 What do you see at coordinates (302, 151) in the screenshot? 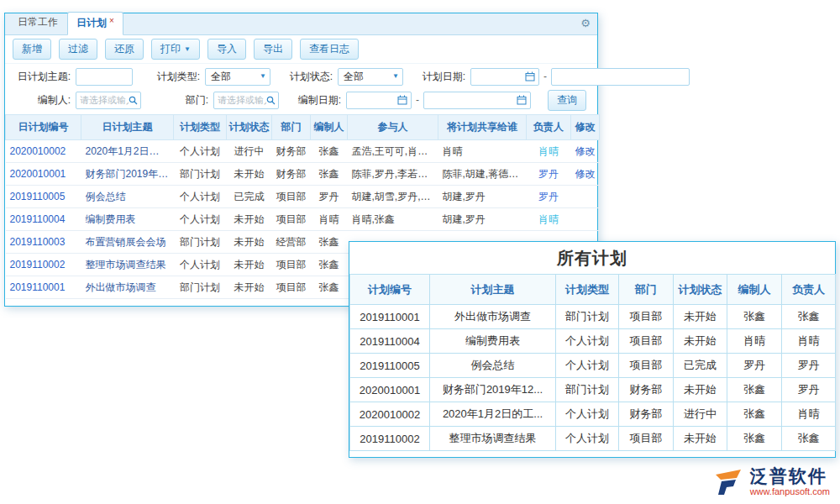
I see `daily-plan-row: 20200100022020年1月2日的工作日...个人计划进行中财务部张鑫孟浩…` at bounding box center [302, 151].